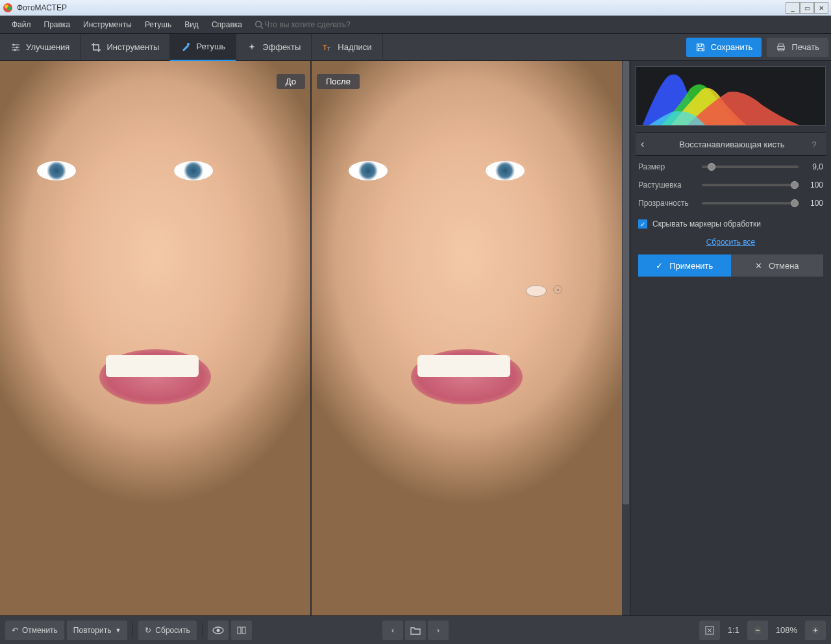 The height and width of the screenshot is (644, 831). What do you see at coordinates (731, 203) in the screenshot?
I see `slider-opacity: Прозрачность 100` at bounding box center [731, 203].